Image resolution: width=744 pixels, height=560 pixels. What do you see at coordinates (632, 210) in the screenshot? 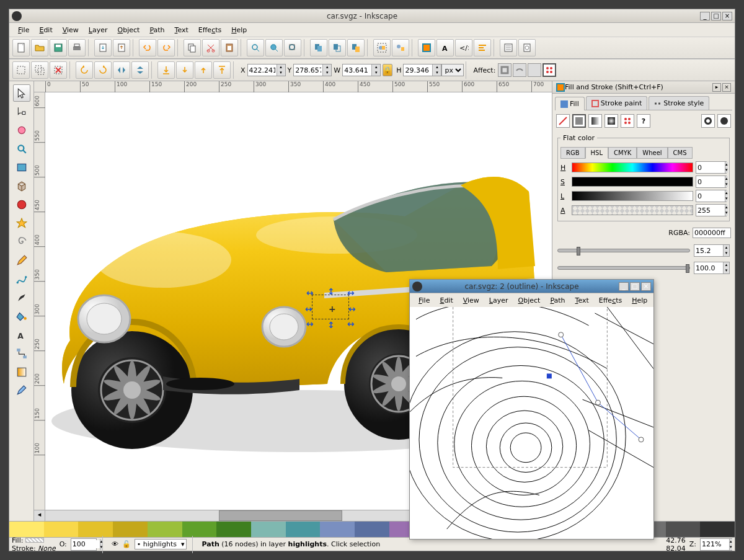
I see `alpha-slider` at bounding box center [632, 210].